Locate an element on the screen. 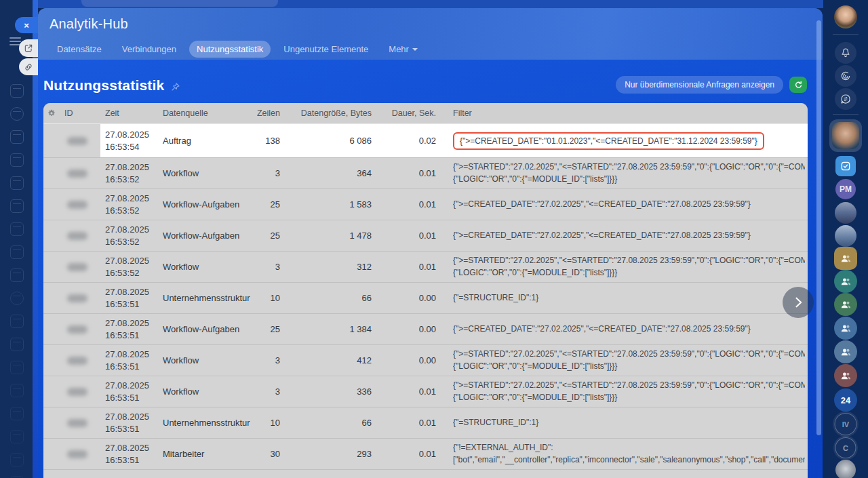 The height and width of the screenshot is (478, 868). redacted-id is located at coordinates (77, 361).